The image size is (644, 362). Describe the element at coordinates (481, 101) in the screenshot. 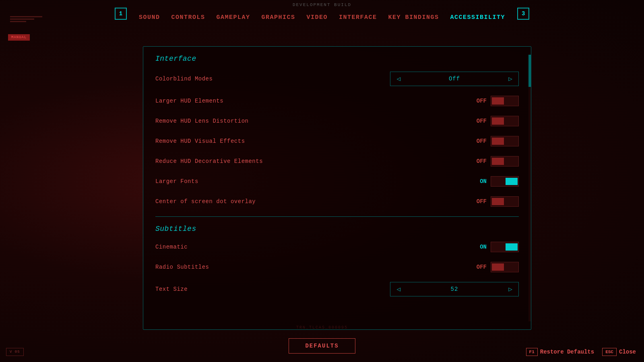

I see `larger-hud-state: OFF` at that location.